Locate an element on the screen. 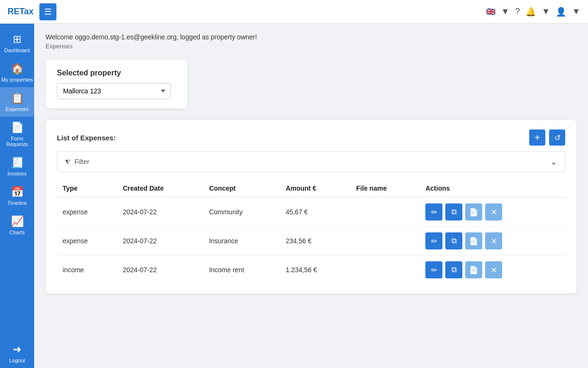 This screenshot has height=368, width=588. sidebar-item-label: Dashboard is located at coordinates (17, 50).